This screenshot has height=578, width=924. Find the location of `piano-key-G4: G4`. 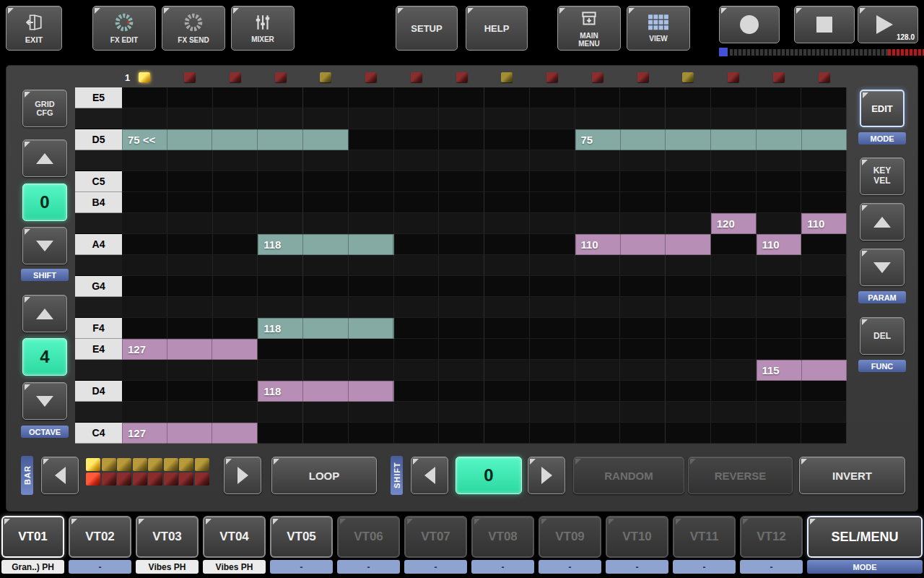

piano-key-G4: G4 is located at coordinates (98, 286).